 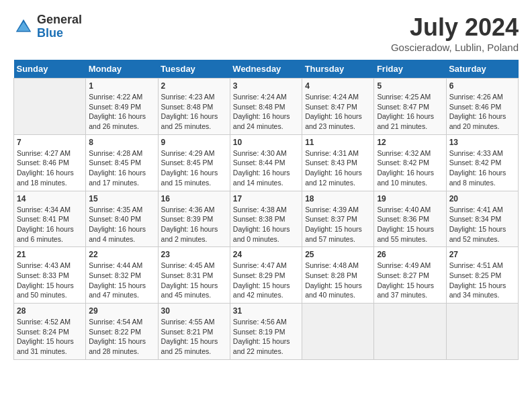 What do you see at coordinates (338, 255) in the screenshot?
I see `day-number: 25` at bounding box center [338, 255].